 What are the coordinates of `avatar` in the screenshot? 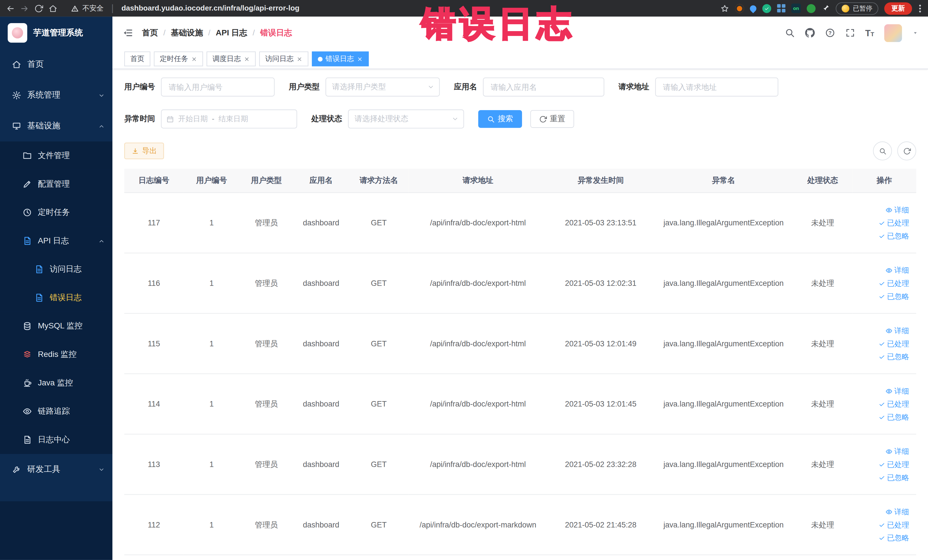 It's located at (893, 33).